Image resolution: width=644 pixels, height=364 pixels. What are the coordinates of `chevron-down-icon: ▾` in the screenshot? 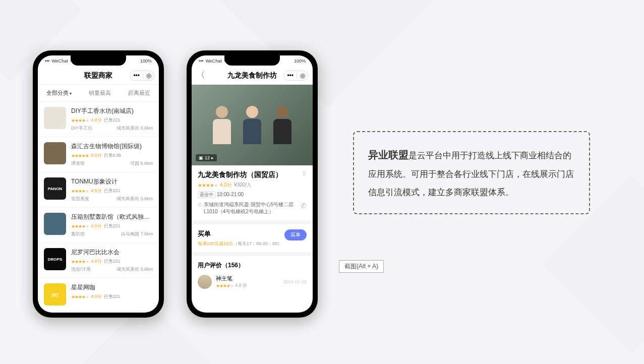 It's located at (71, 94).